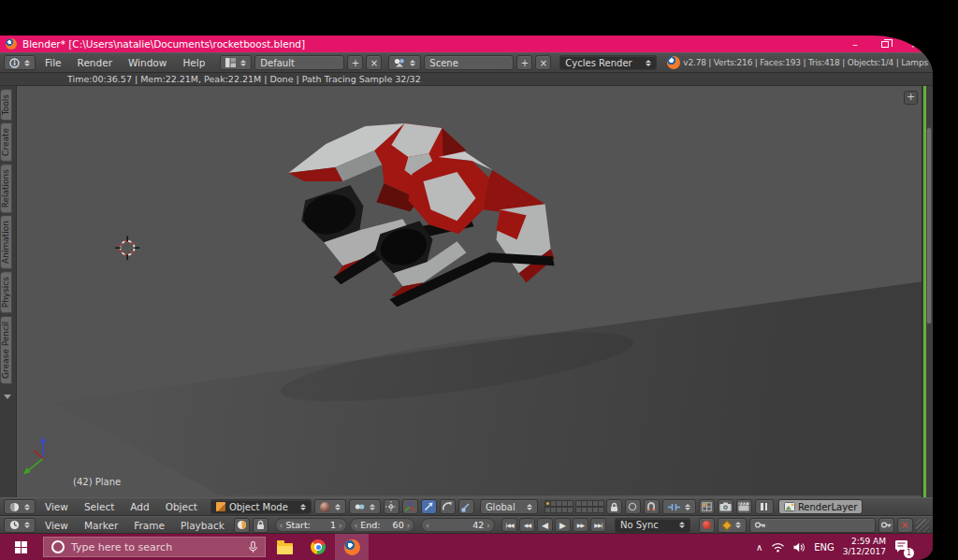  Describe the element at coordinates (614, 507) in the screenshot. I see `lock-to-scene-button` at that location.